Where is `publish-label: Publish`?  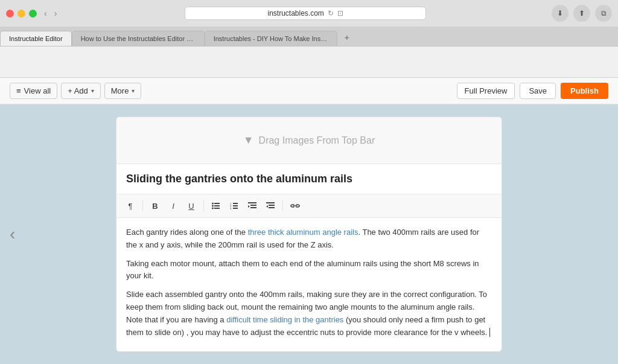 publish-label: Publish is located at coordinates (584, 91).